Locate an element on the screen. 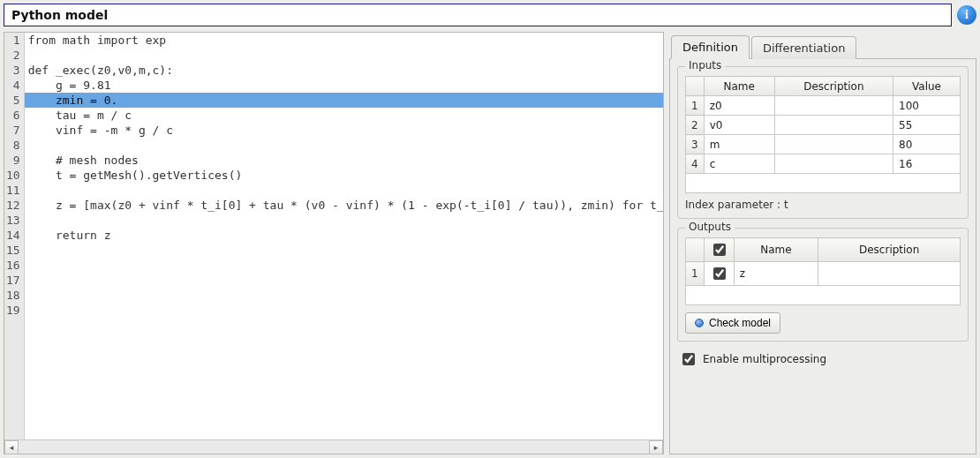  blank-cell is located at coordinates (823, 184).